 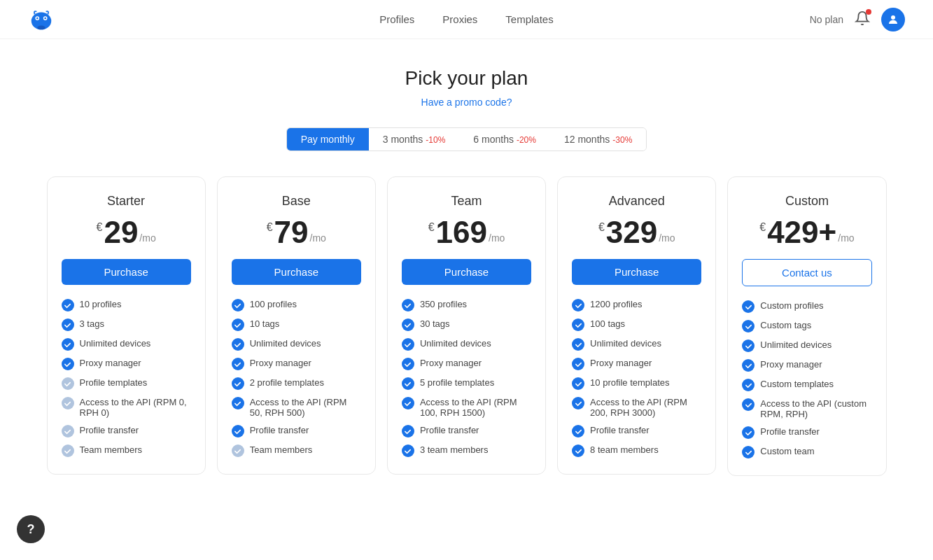 I want to click on feature-item: 350 profiles, so click(x=466, y=305).